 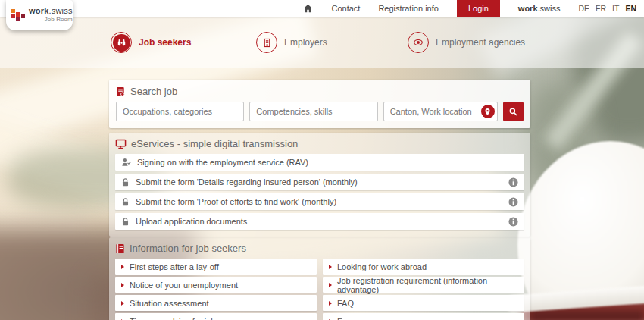 I want to click on tab-employers: Employers, so click(x=332, y=42).